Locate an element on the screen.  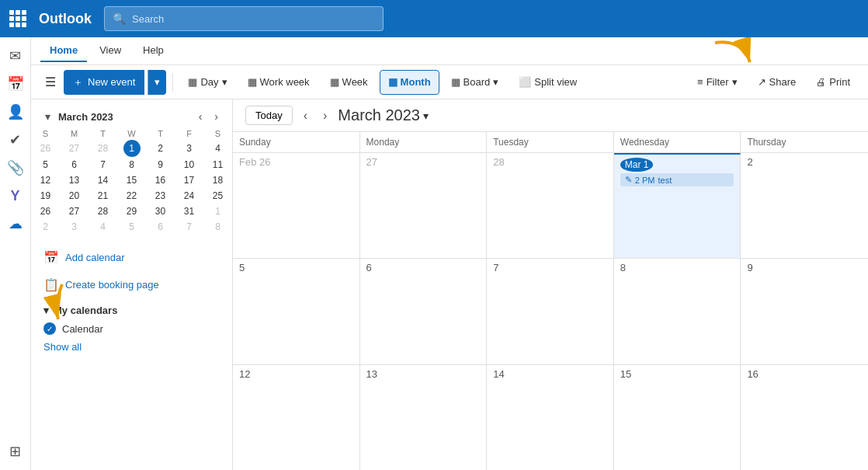
print-button: 🖨 Print is located at coordinates (833, 82).